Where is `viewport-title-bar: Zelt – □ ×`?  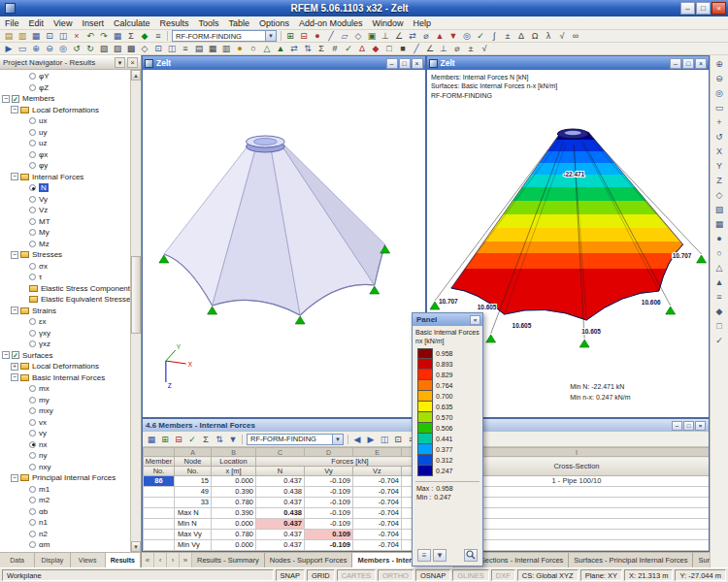 viewport-title-bar: Zelt – □ × is located at coordinates (283, 63).